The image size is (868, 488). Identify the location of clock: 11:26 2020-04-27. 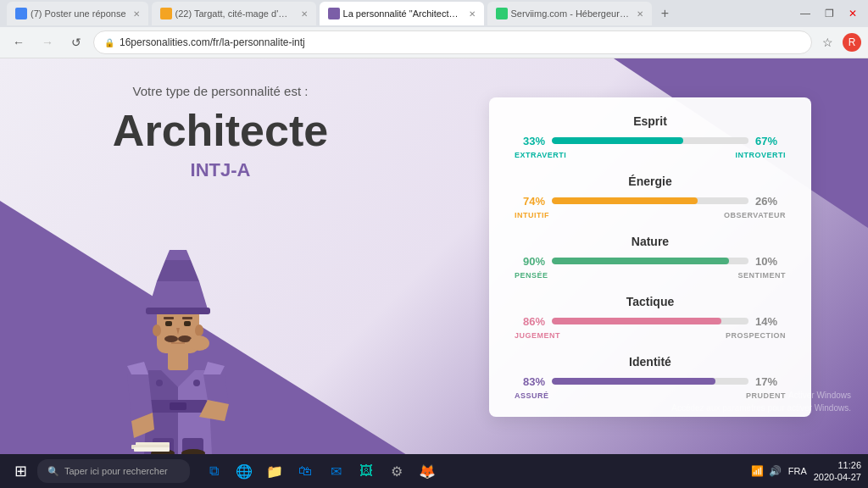
(837, 471).